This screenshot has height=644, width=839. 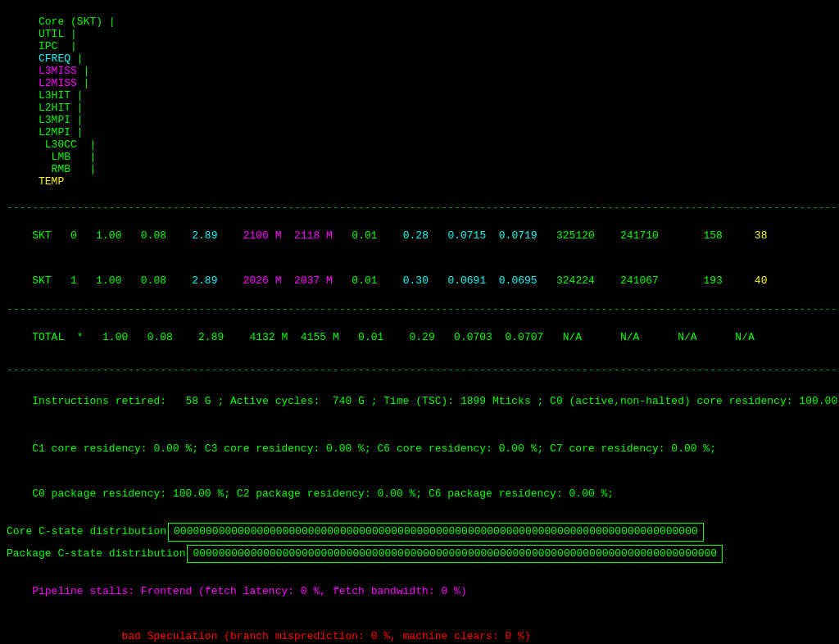 I want to click on core-cstate-box: 0000000000000000000000000000000000000000…, so click(x=436, y=532).